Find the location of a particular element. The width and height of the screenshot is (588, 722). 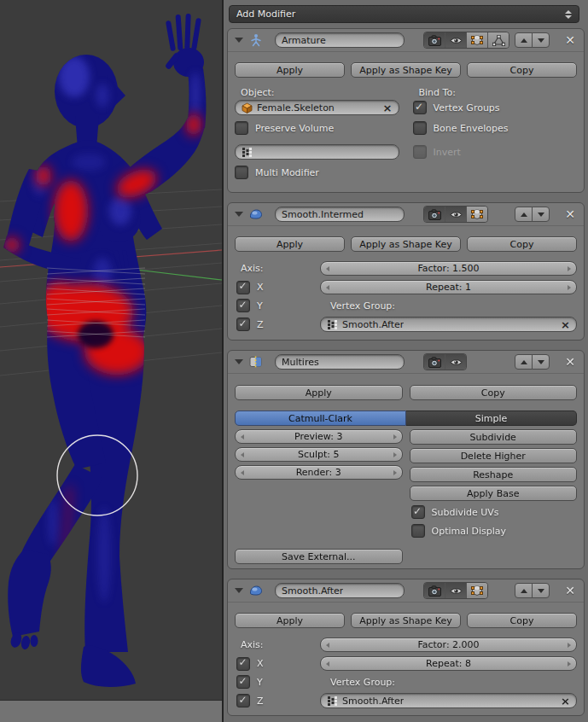

object-label: Object: is located at coordinates (317, 92).